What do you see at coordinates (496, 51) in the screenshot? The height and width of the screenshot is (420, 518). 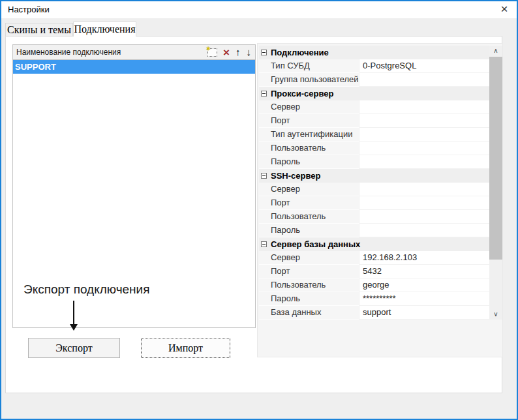 I see `scroll-up-icon: ∧` at bounding box center [496, 51].